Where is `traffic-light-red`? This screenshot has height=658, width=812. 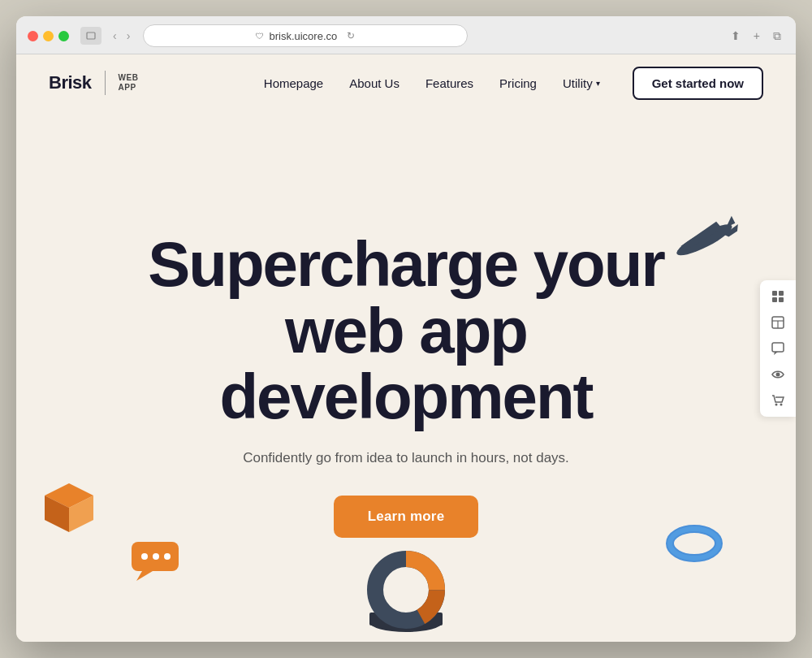 traffic-light-red is located at coordinates (32, 36).